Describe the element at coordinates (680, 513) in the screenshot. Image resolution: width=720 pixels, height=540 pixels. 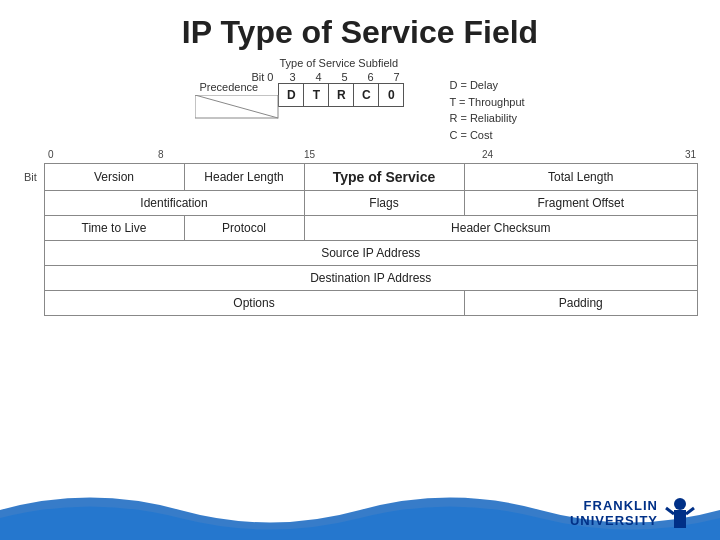
I see `university-icon` at that location.